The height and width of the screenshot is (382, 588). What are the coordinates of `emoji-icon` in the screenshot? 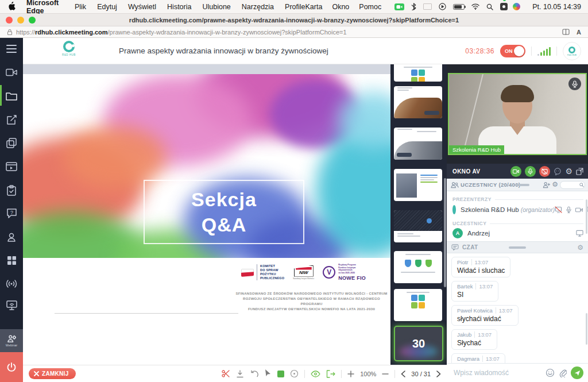 It's located at (550, 373).